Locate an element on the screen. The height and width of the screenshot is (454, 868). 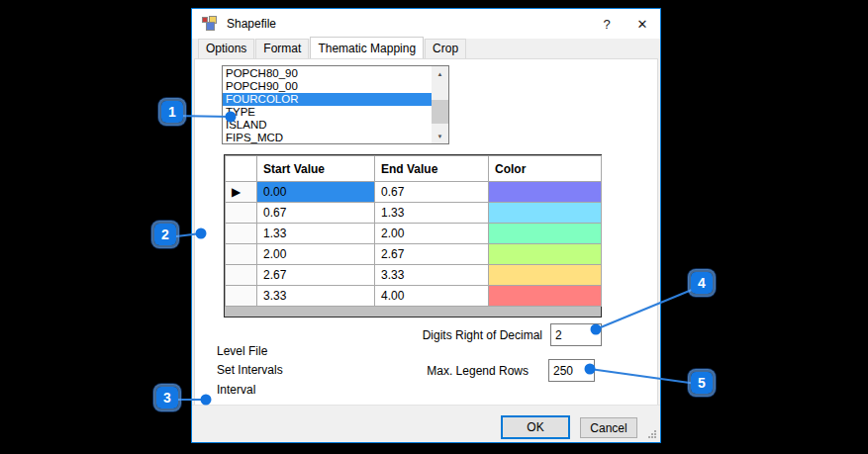
help-icon: ? is located at coordinates (607, 24).